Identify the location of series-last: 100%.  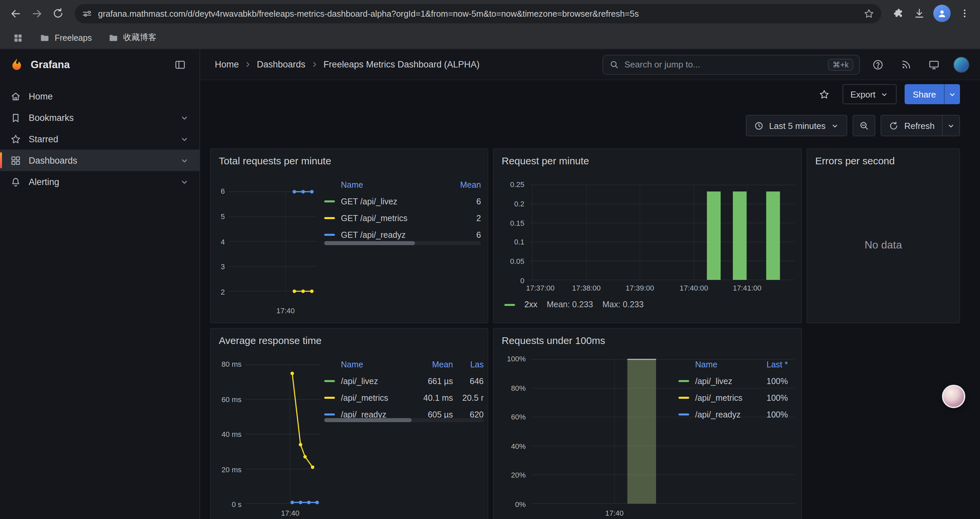
(771, 381).